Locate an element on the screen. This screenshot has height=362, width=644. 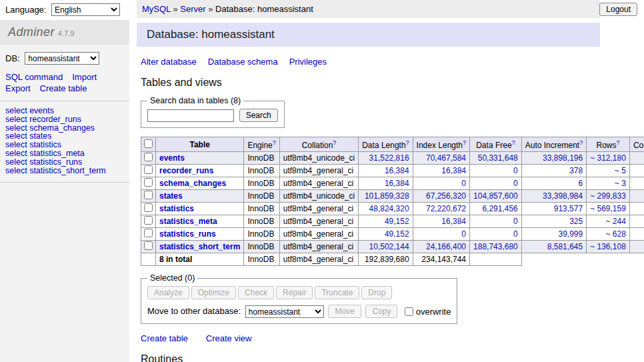
truncate-button: Truncate is located at coordinates (337, 293).